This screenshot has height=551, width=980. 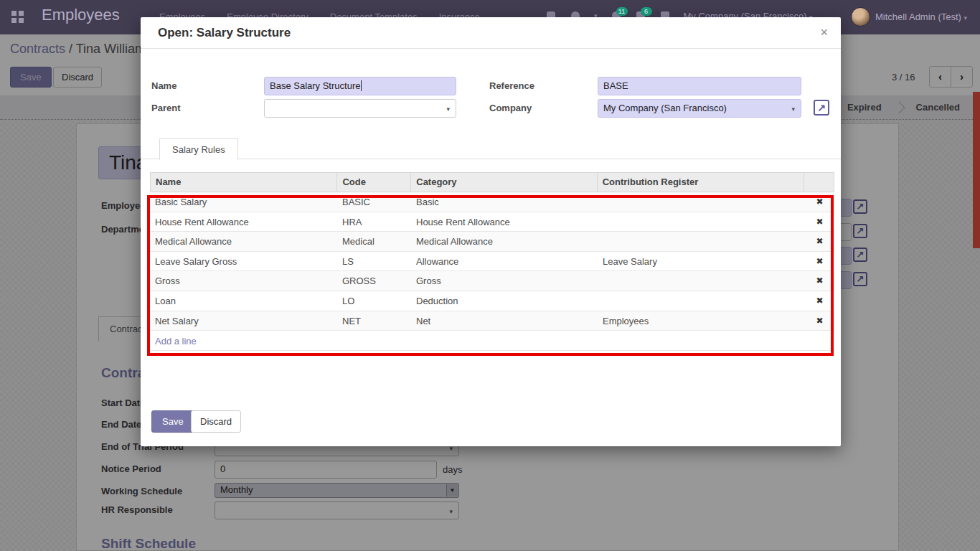 What do you see at coordinates (315, 86) in the screenshot?
I see `name-value: Base Salary Structure` at bounding box center [315, 86].